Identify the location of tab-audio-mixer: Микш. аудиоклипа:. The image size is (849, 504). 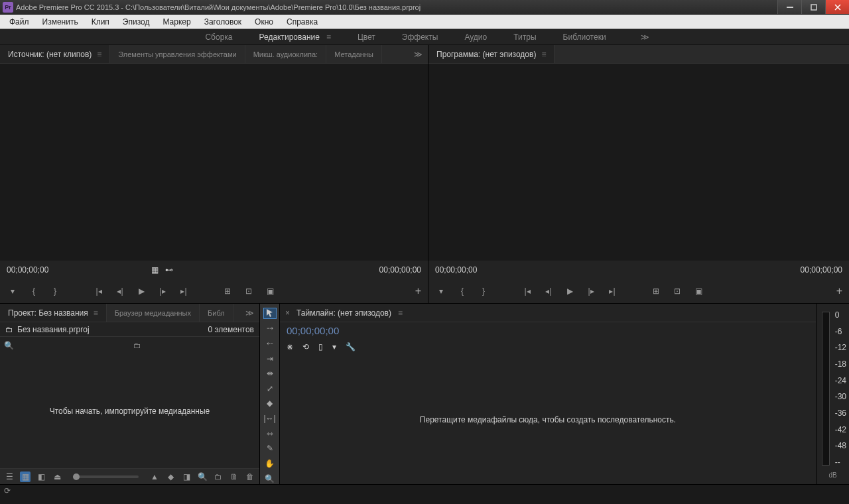
(287, 54).